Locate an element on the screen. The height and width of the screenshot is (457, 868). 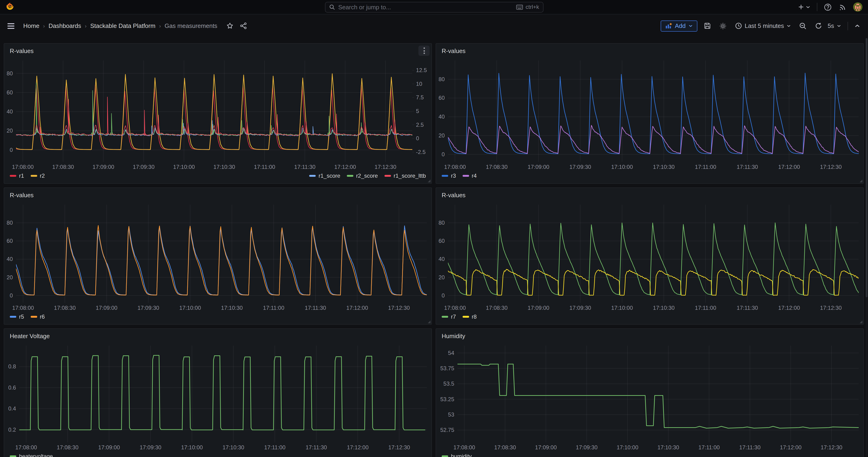
search-input: Search or jump to... ctrl+k is located at coordinates (434, 7).